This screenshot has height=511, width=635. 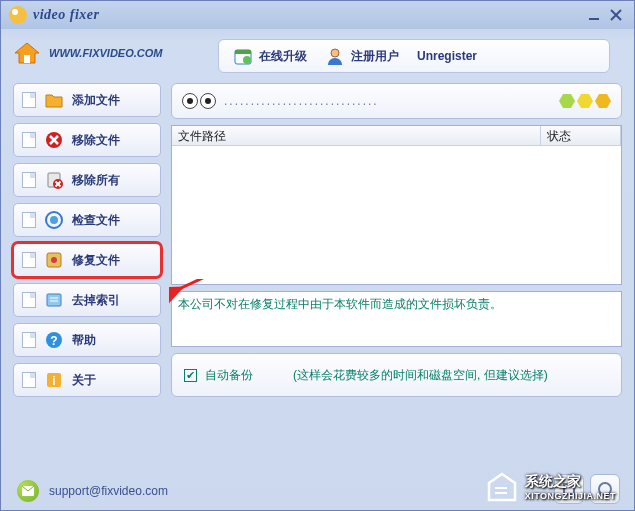 What do you see at coordinates (108, 491) in the screenshot?
I see `support-email: support@fixvideo.com` at bounding box center [108, 491].